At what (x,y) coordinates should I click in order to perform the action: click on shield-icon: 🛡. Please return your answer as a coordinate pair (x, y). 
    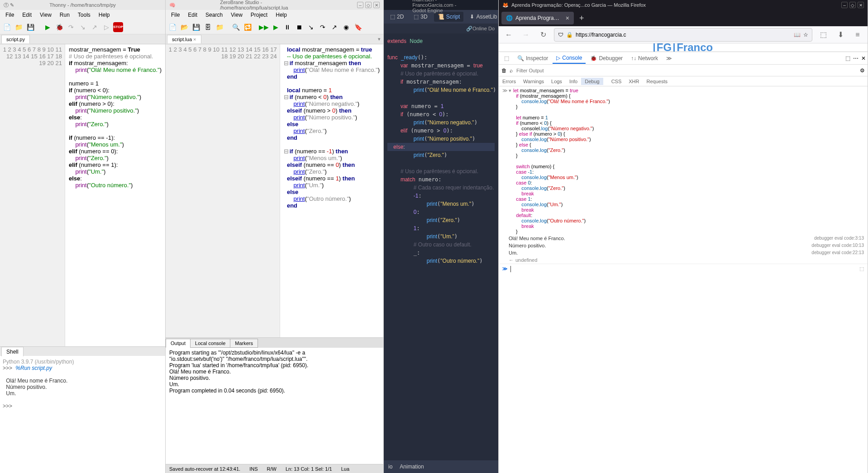
    Looking at the image, I should click on (561, 35).